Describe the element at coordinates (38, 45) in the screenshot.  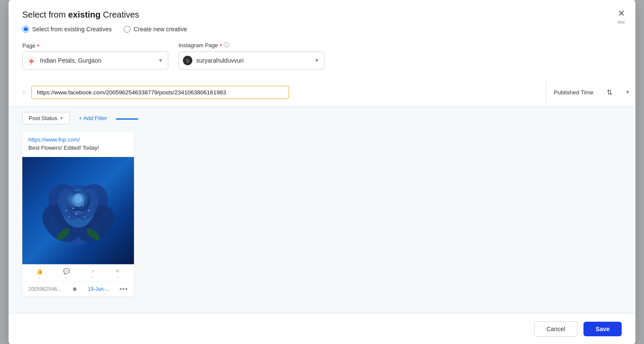
I see `page-required: •` at that location.